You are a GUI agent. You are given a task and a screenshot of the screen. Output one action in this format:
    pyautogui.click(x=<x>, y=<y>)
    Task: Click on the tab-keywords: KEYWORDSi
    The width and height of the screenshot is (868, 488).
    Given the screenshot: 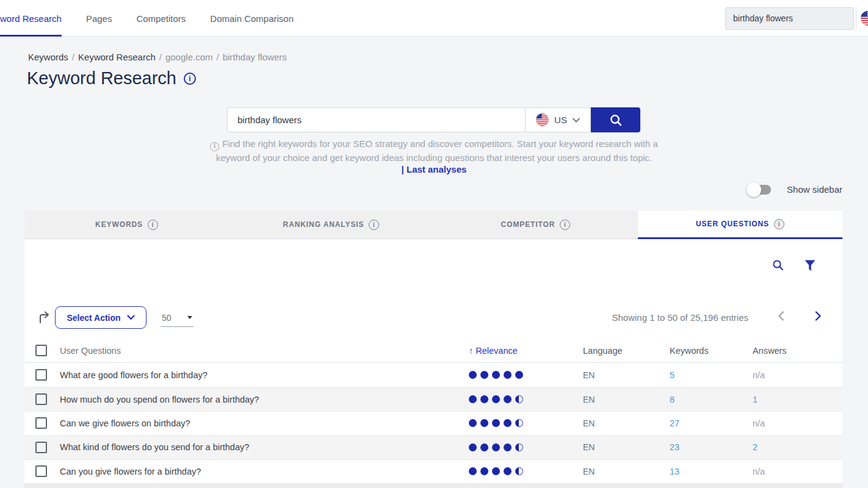 What is the action you would take?
    pyautogui.click(x=127, y=224)
    